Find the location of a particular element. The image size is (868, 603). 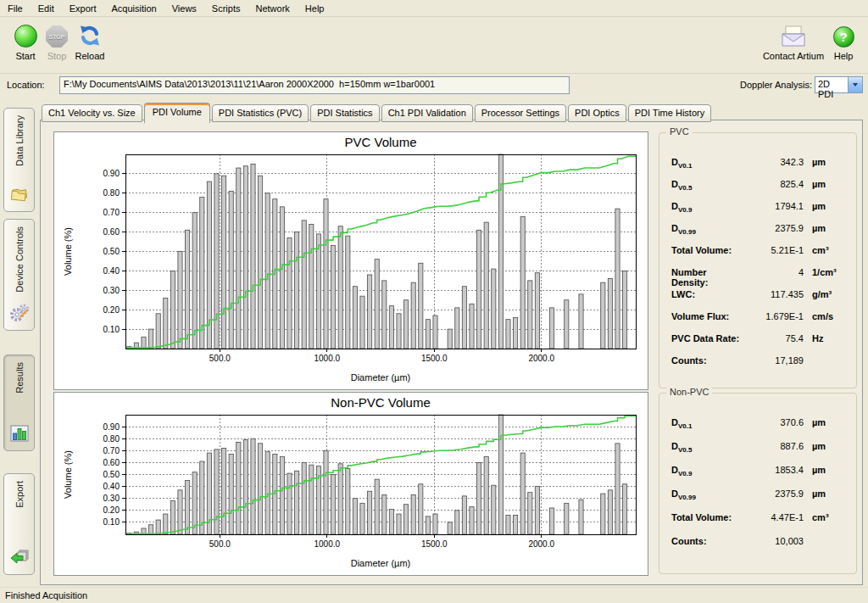

stat-value: 825.4 is located at coordinates (775, 184).